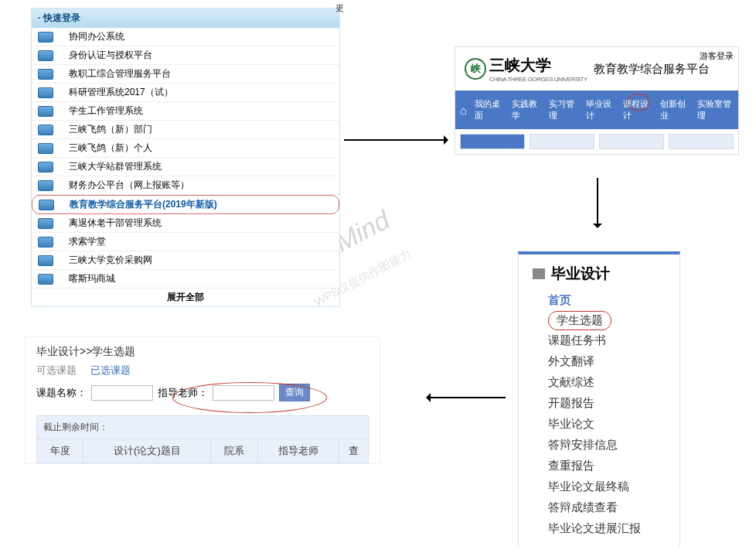 The height and width of the screenshot is (560, 756). What do you see at coordinates (203, 352) in the screenshot?
I see `breadcrumb: 毕业设计>>学生选题` at bounding box center [203, 352].